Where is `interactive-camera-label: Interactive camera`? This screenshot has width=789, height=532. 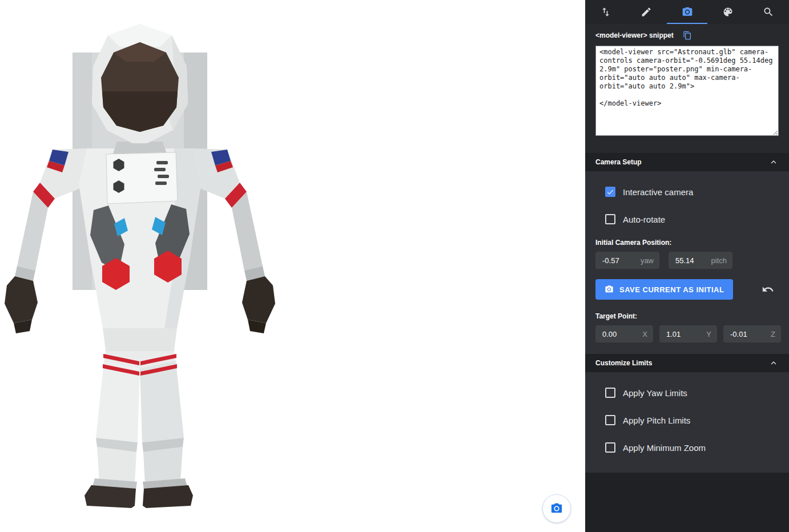
interactive-camera-label: Interactive camera is located at coordinates (658, 192).